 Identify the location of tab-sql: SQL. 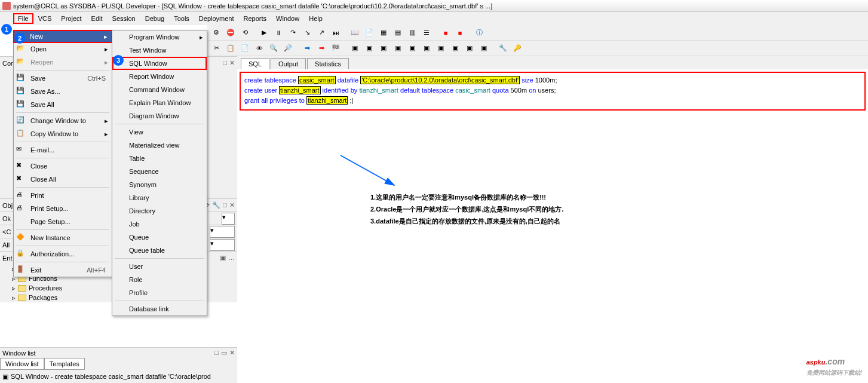
(255, 63).